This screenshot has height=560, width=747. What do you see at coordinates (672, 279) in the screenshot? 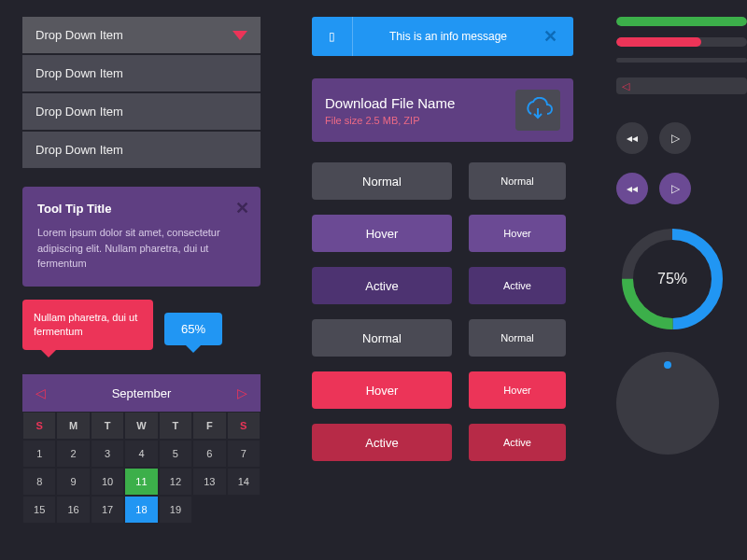
I see `donut-label: 75%` at bounding box center [672, 279].